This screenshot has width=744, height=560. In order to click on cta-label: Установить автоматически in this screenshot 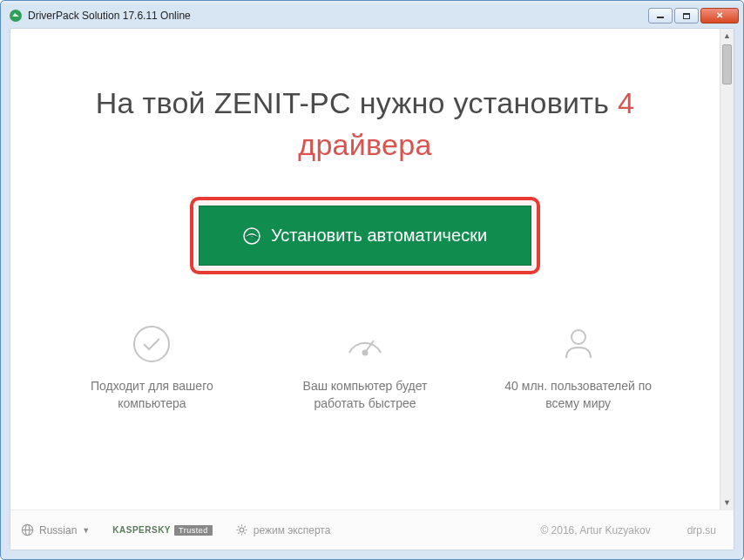, I will do `click(379, 235)`.